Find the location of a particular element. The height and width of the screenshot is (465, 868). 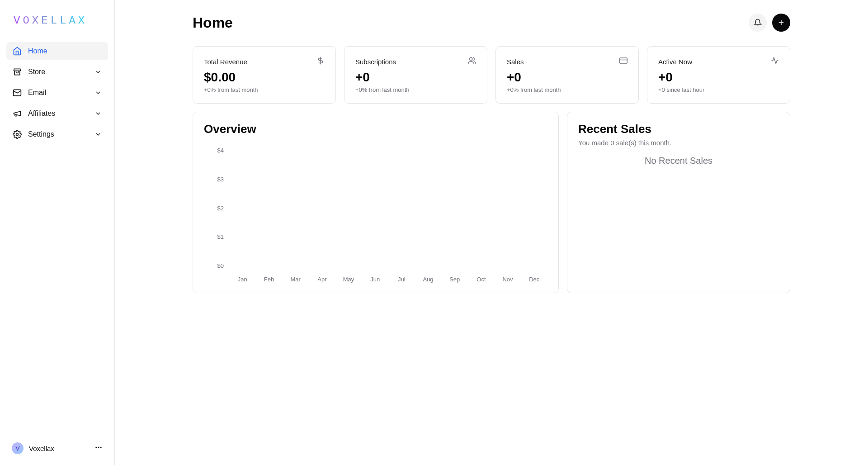

mail-icon is located at coordinates (17, 93).